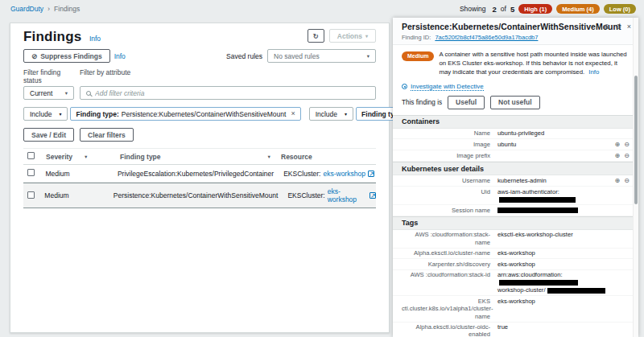  What do you see at coordinates (163, 114) in the screenshot?
I see `filter-chip-group: Include ▾ Finding type: Persistence:Kube…` at bounding box center [163, 114].